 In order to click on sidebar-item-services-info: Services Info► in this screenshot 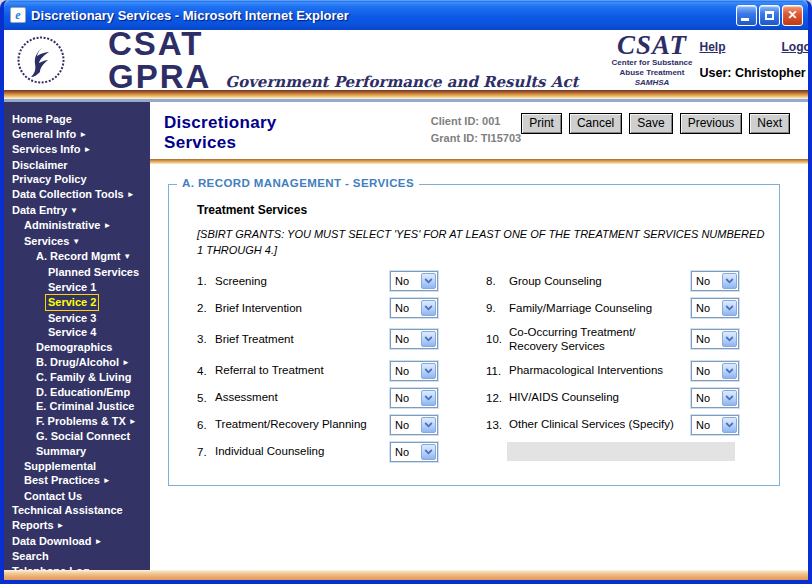, I will do `click(77, 150)`.